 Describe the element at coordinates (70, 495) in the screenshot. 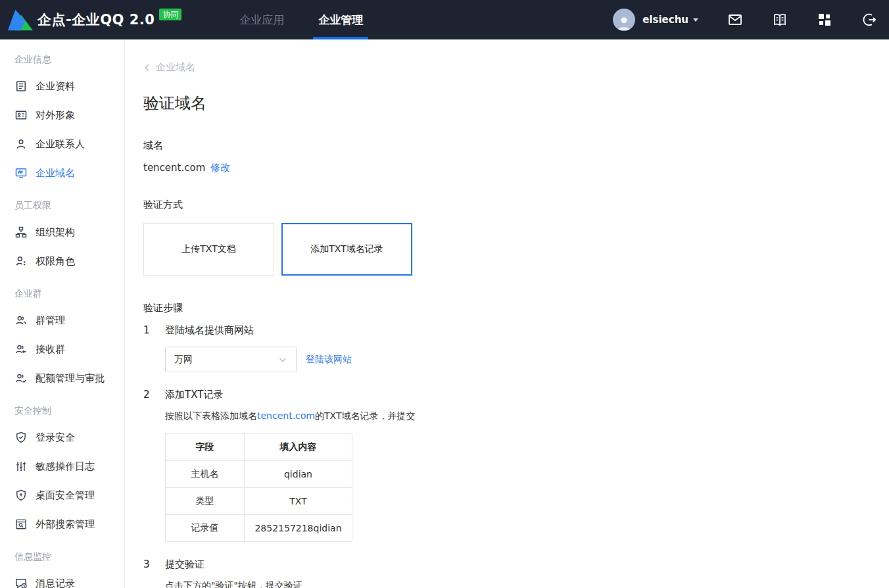

I see `sidebar-item-desktop-security: 桌面安全管理` at that location.